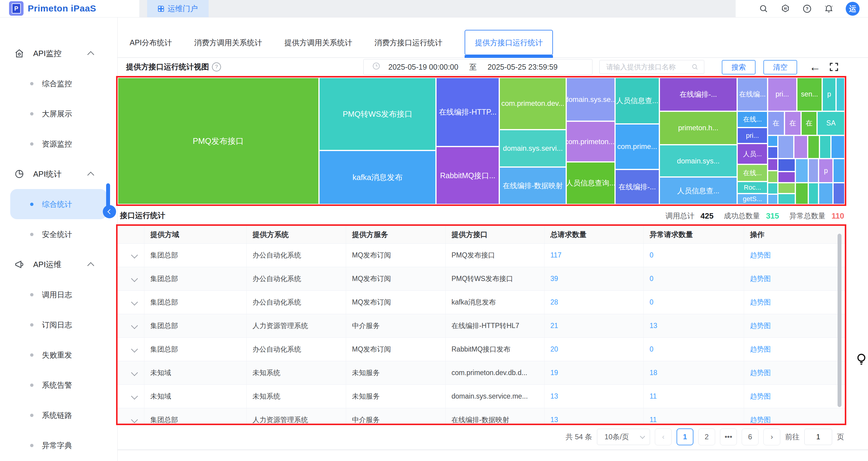 The width and height of the screenshot is (868, 461). Describe the element at coordinates (698, 128) in the screenshot. I see `treemap-block-primeton.h...: primeton.h...` at that location.